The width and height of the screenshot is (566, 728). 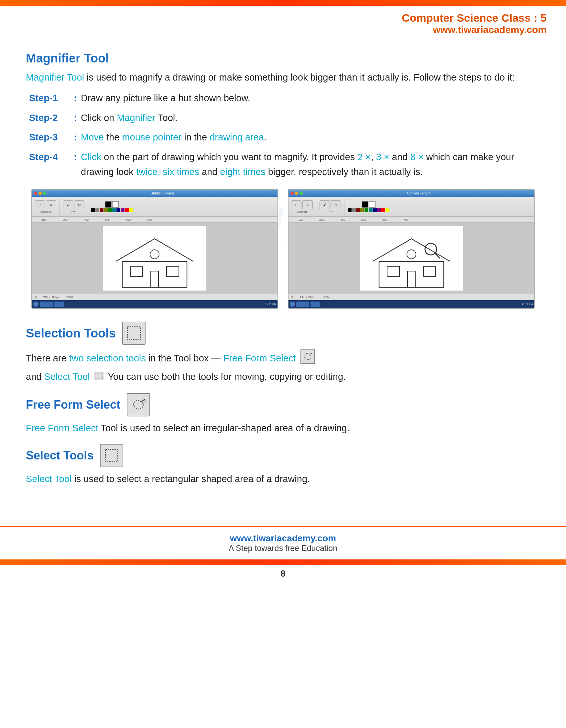 I want to click on brush-btn-2: 🖌, so click(x=324, y=205).